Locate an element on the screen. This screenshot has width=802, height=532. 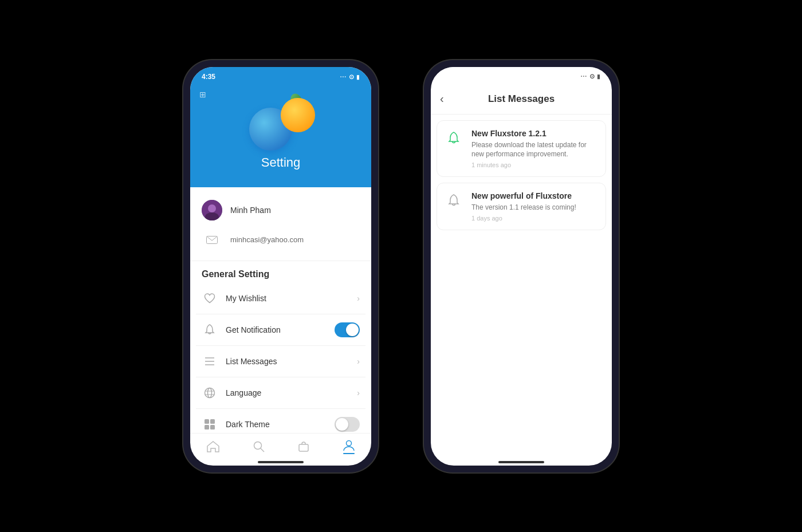
list-icon is located at coordinates (210, 361).